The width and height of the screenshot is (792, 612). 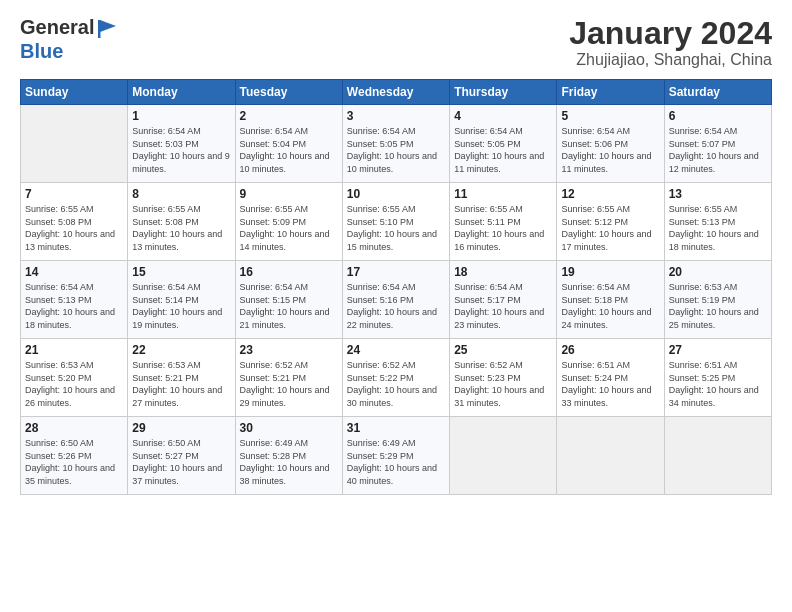 What do you see at coordinates (289, 194) in the screenshot?
I see `day-number: 9` at bounding box center [289, 194].